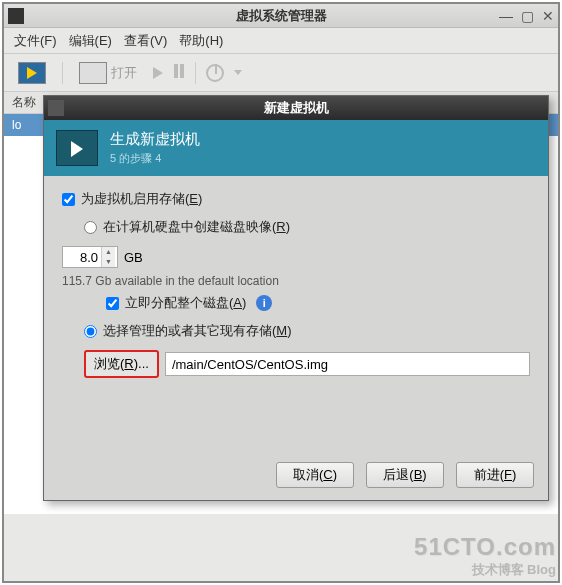  I want to click on wizard-icon, so click(77, 148).